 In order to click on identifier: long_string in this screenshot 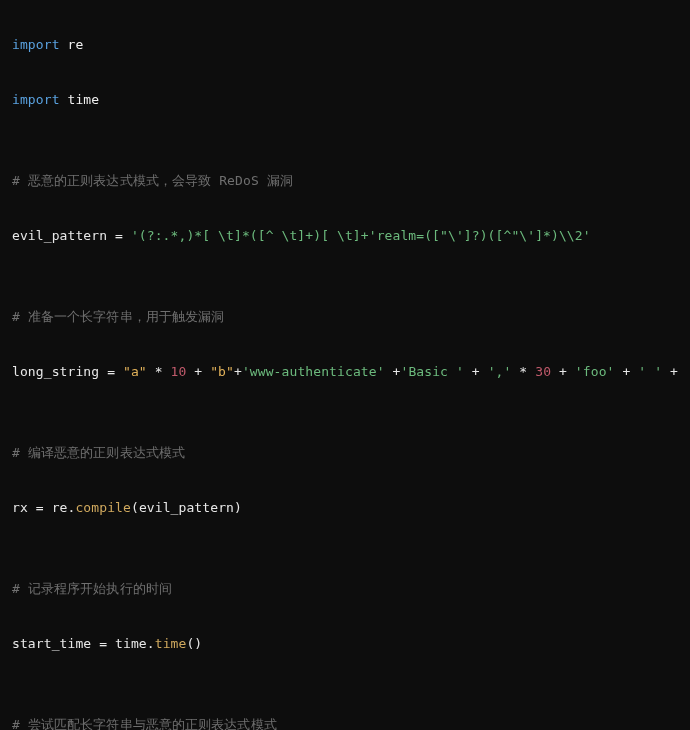, I will do `click(56, 372)`.